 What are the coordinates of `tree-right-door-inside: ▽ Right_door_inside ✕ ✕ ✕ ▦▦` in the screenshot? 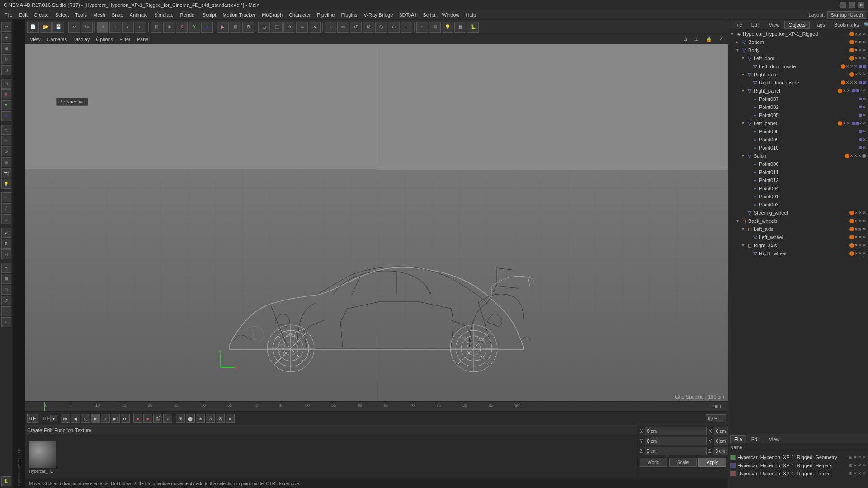 It's located at (798, 83).